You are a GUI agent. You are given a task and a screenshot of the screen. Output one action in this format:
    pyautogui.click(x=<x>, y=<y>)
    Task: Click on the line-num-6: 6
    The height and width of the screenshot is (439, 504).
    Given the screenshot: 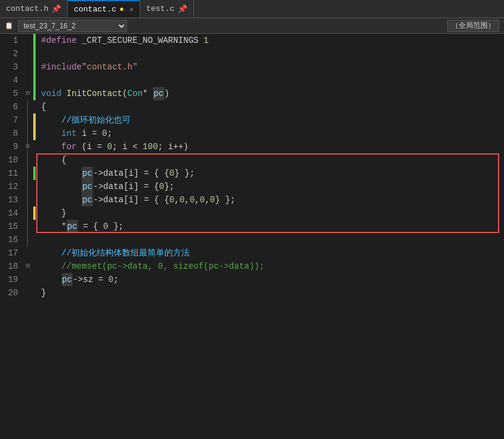 What is the action you would take?
    pyautogui.click(x=9, y=107)
    